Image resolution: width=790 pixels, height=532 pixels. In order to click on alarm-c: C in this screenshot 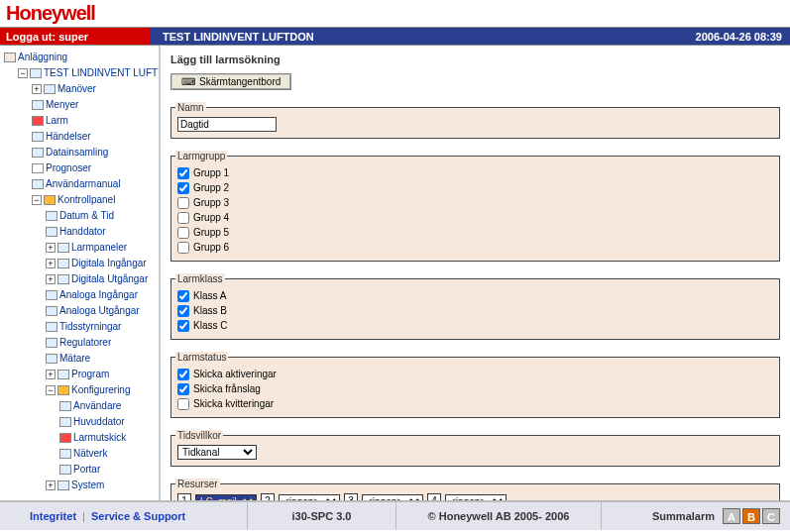, I will do `click(771, 516)`.